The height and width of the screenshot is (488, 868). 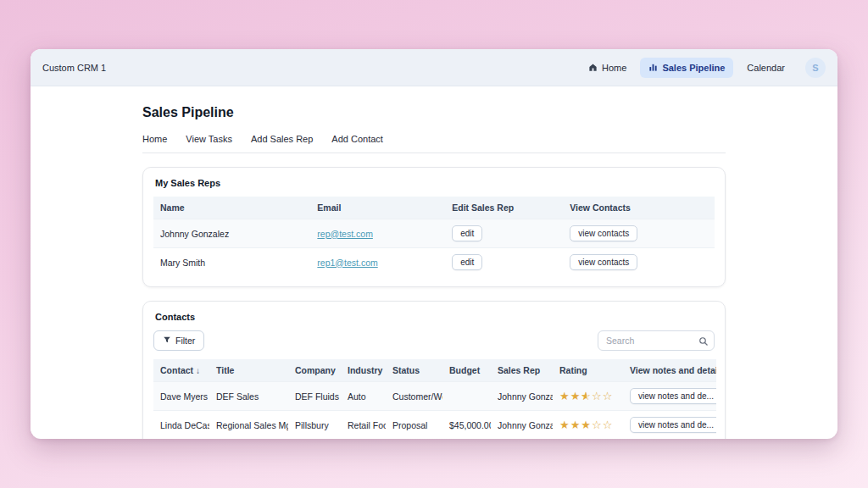 What do you see at coordinates (522, 371) in the screenshot?
I see `col-header-sales-rep: Sales Rep` at bounding box center [522, 371].